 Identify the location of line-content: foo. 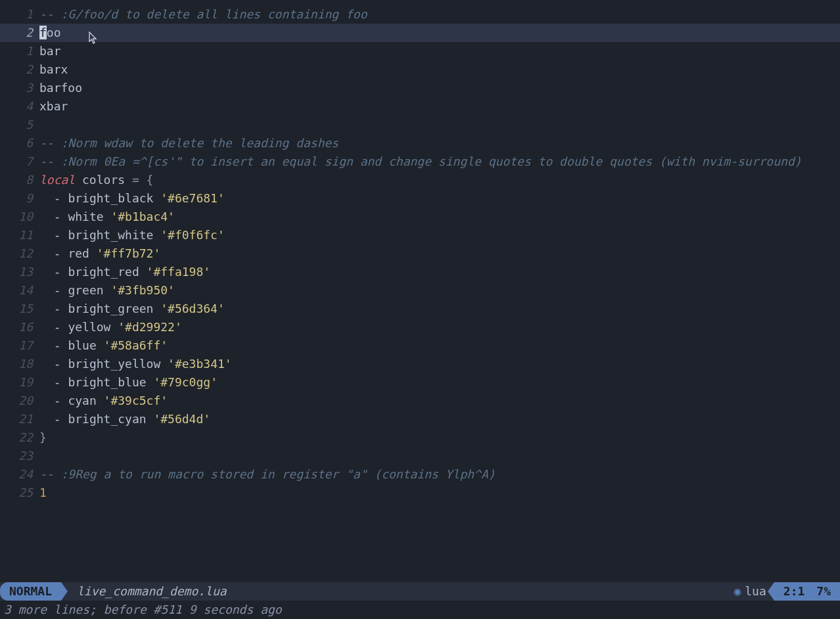
(440, 33).